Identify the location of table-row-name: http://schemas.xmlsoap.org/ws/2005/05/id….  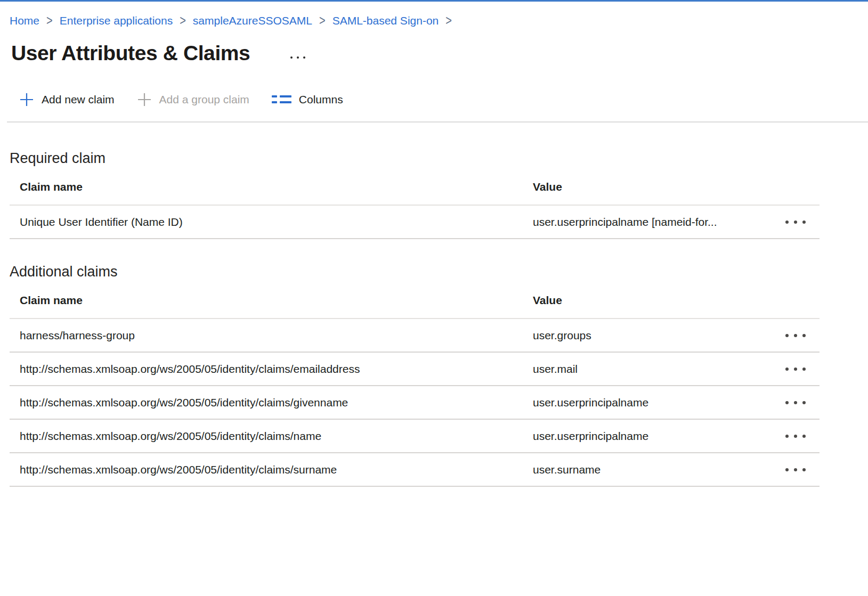
(415, 437).